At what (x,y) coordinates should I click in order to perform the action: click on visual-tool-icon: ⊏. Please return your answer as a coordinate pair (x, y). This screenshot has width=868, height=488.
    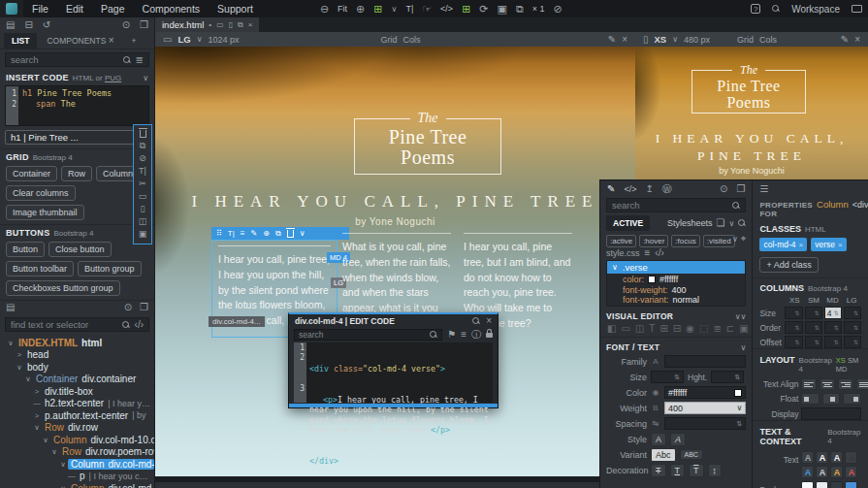
    Looking at the image, I should click on (730, 329).